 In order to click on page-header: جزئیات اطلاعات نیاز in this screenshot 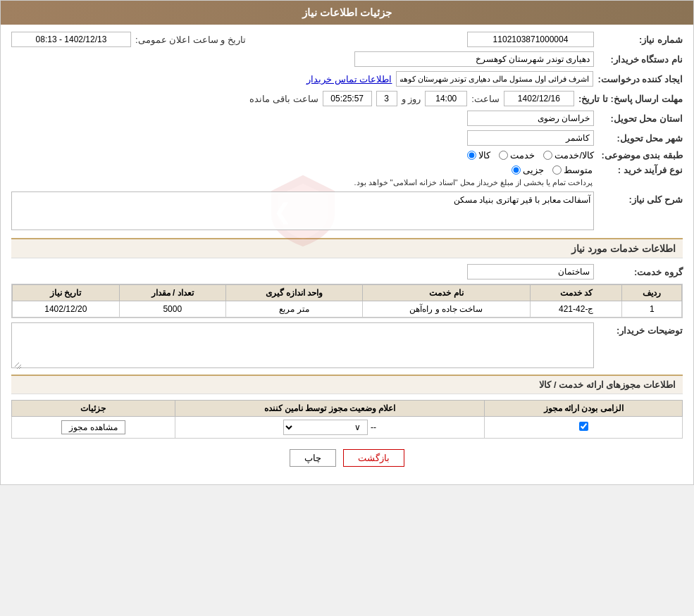, I will do `click(347, 13)`.